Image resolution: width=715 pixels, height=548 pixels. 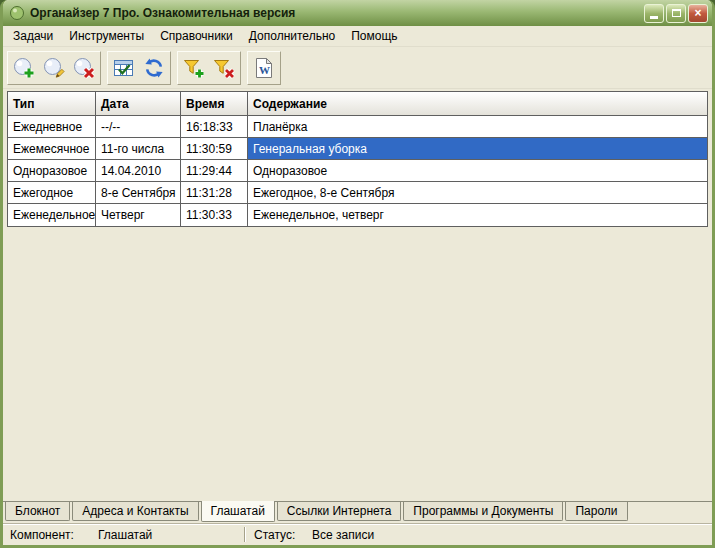 I want to click on clear-filter-button, so click(x=224, y=68).